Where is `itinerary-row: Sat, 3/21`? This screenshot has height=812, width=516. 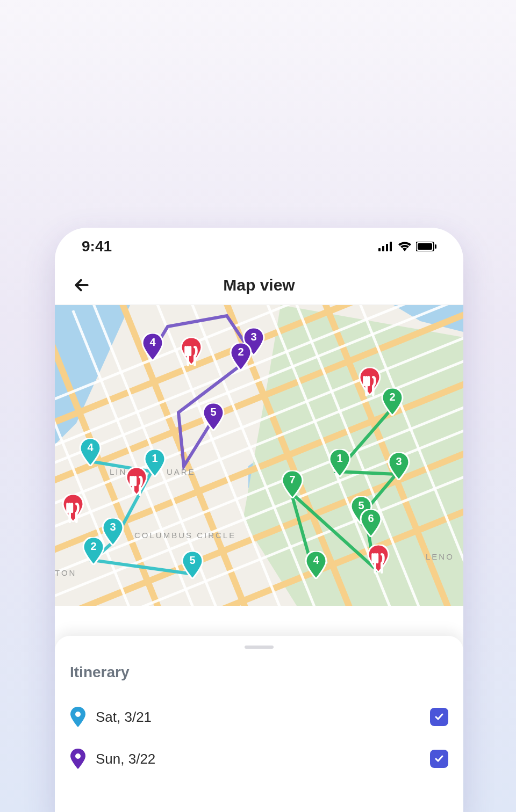 itinerary-row: Sat, 3/21 is located at coordinates (259, 717).